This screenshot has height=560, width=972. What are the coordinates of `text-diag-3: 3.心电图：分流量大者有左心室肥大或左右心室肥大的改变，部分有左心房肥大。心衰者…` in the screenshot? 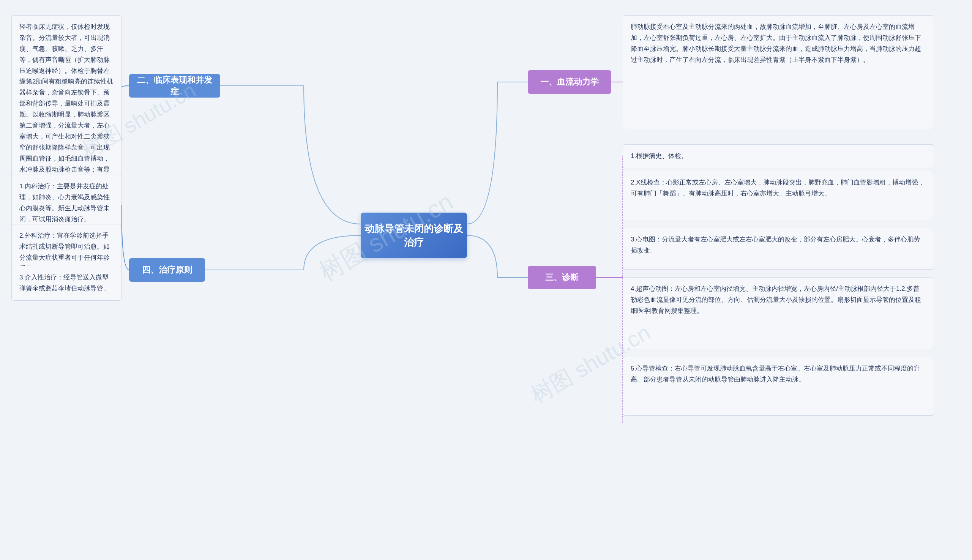 It's located at (779, 248).